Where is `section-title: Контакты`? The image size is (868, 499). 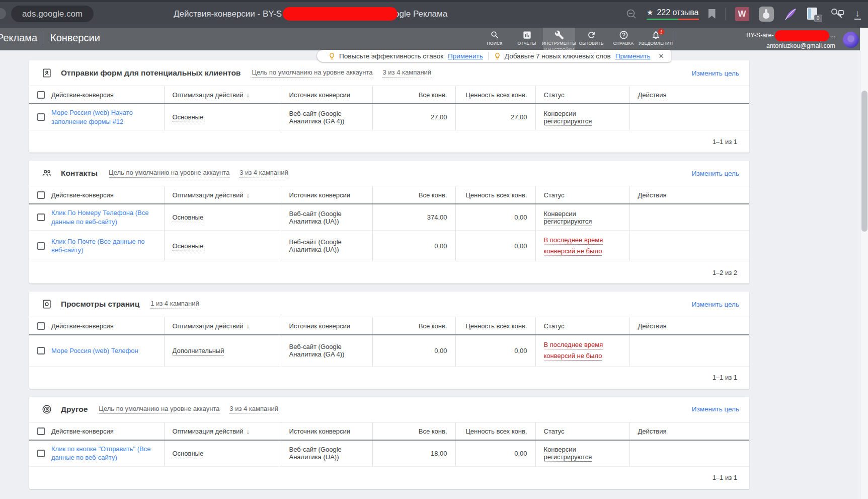 section-title: Контакты is located at coordinates (80, 173).